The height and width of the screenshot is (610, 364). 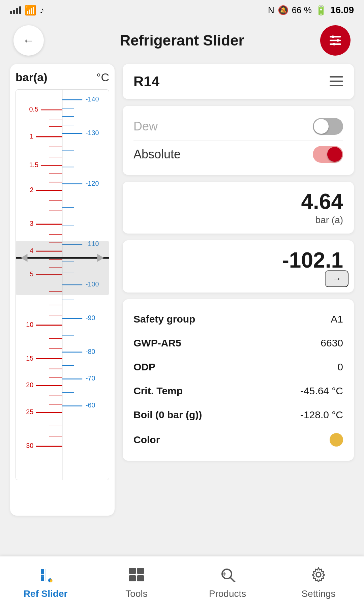 I want to click on refrigerant-list-button, so click(x=336, y=82).